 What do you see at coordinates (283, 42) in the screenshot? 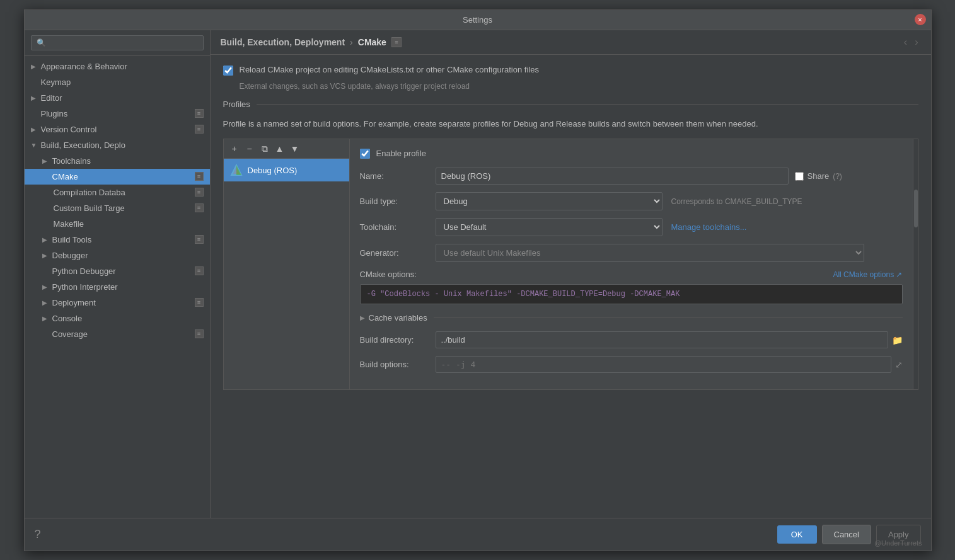
I see `breadcrumb-parent: Build, Execution, Deployment` at bounding box center [283, 42].